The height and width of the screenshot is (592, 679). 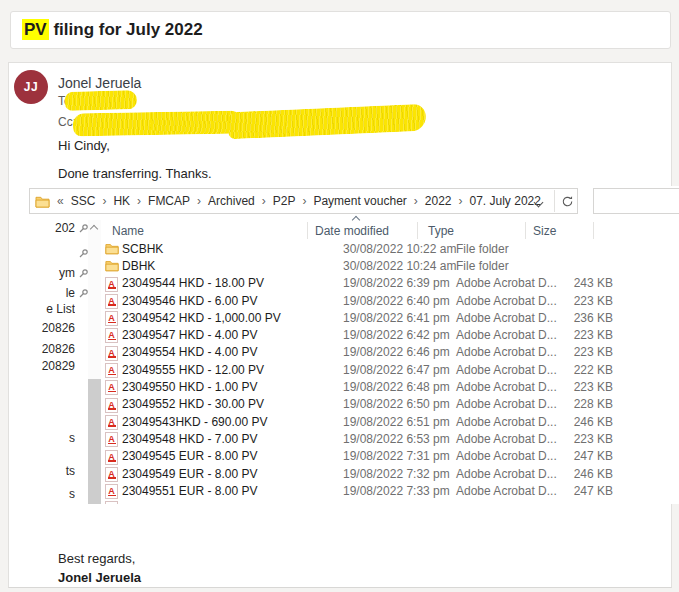 What do you see at coordinates (67, 273) in the screenshot?
I see `nav-item-label: ym` at bounding box center [67, 273].